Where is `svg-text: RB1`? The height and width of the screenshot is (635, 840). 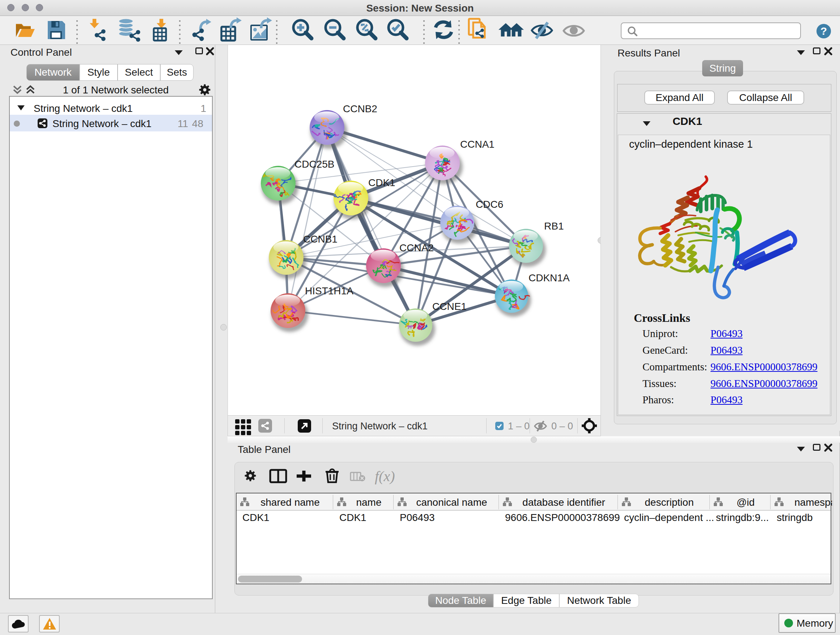 svg-text: RB1 is located at coordinates (554, 226).